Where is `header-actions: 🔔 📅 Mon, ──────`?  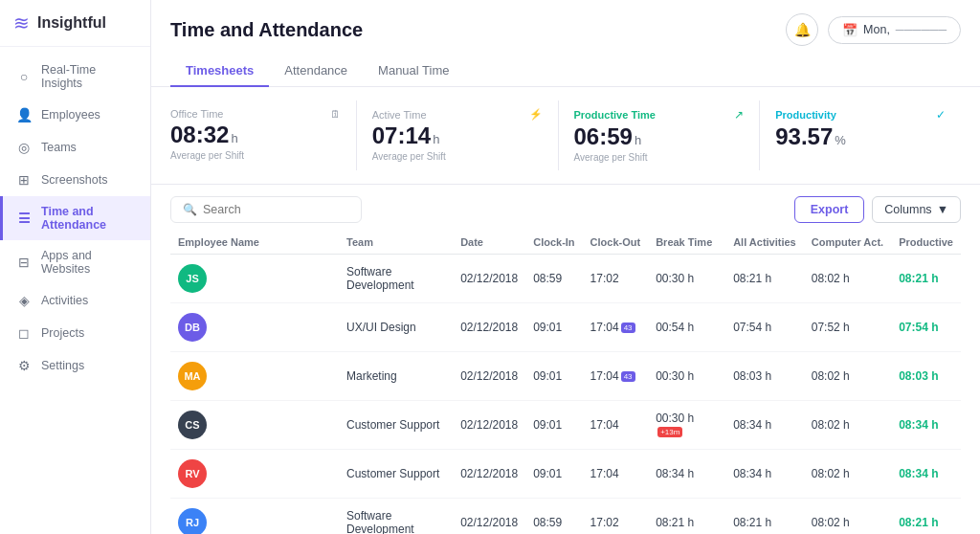 header-actions: 🔔 📅 Mon, ────── is located at coordinates (873, 30).